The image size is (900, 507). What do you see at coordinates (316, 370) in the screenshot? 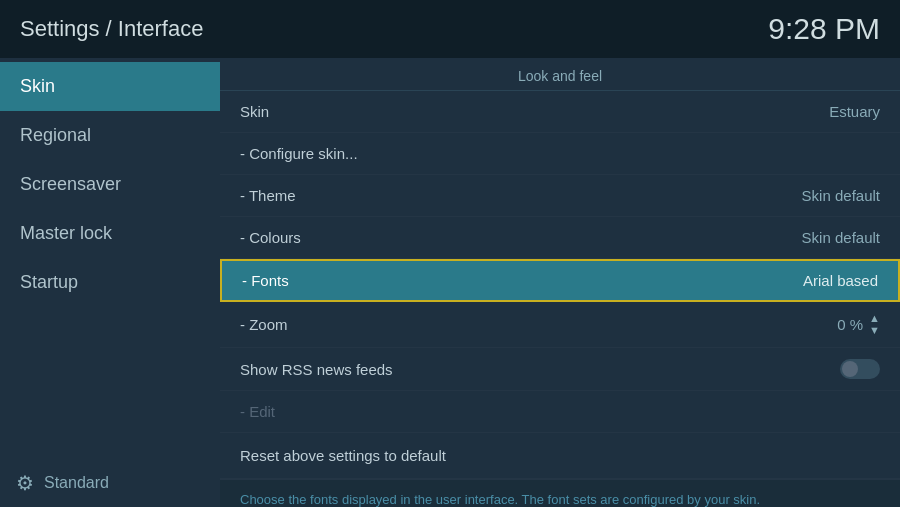
I see `setting-label-rss: Show RSS news feeds` at bounding box center [316, 370].